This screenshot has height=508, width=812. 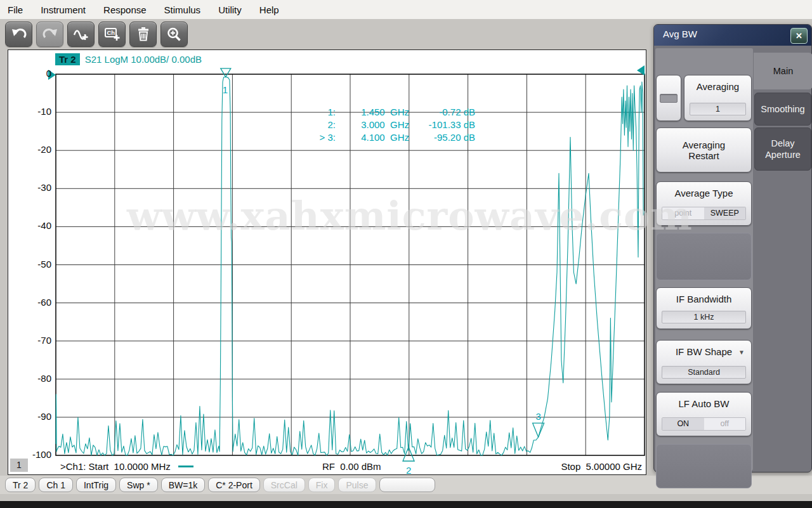 I want to click on marker-row-1: 1:1.450 GHz-0.72 dB, so click(x=383, y=112).